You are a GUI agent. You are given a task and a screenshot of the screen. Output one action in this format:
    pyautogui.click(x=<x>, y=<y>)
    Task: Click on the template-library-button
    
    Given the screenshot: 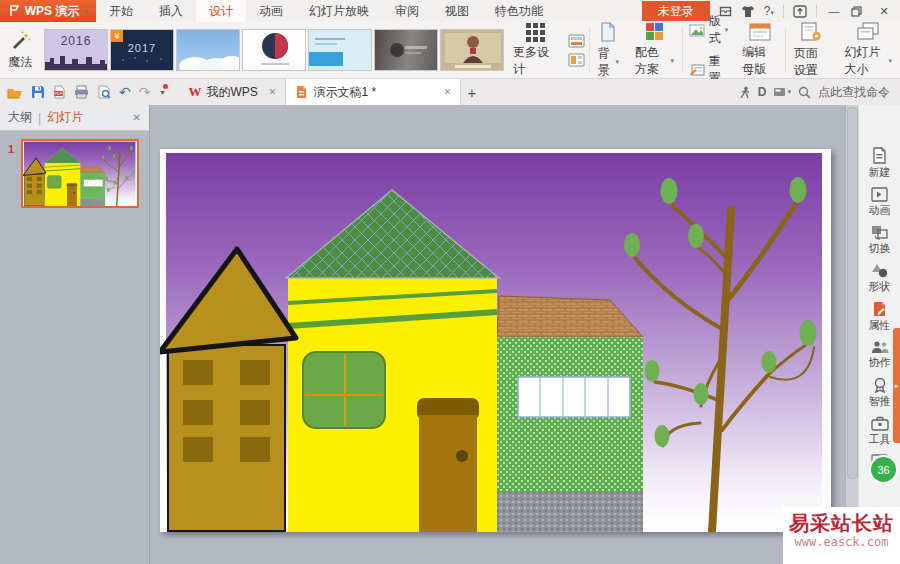 What is the action you would take?
    pyautogui.click(x=576, y=60)
    